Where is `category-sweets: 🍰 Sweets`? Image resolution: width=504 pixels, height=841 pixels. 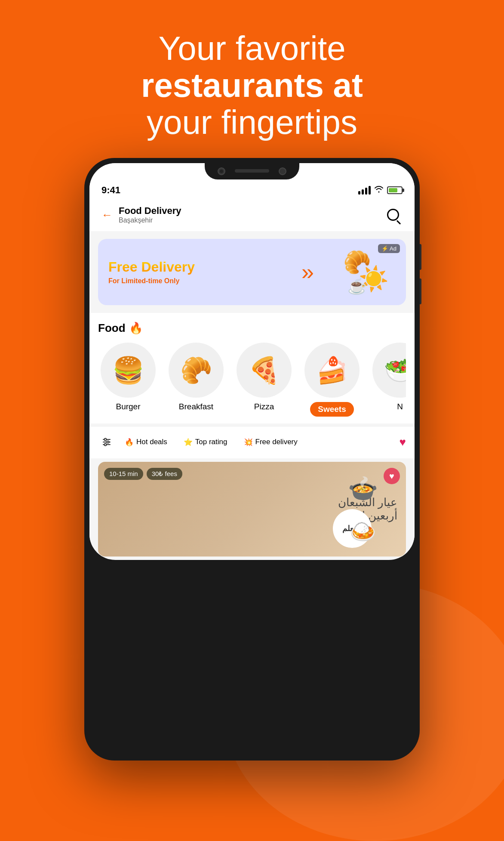 category-sweets: 🍰 Sweets is located at coordinates (332, 380).